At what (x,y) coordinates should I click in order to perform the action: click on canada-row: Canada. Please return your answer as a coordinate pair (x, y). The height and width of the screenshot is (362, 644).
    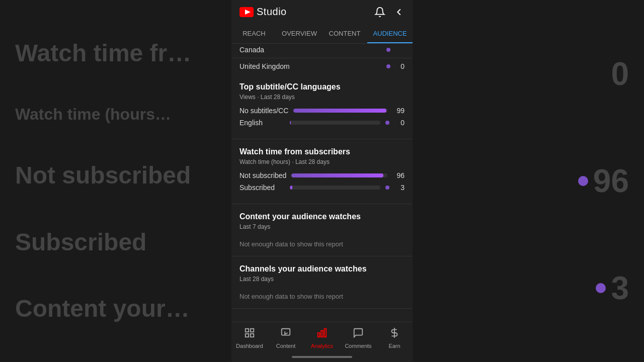
    Looking at the image, I should click on (322, 51).